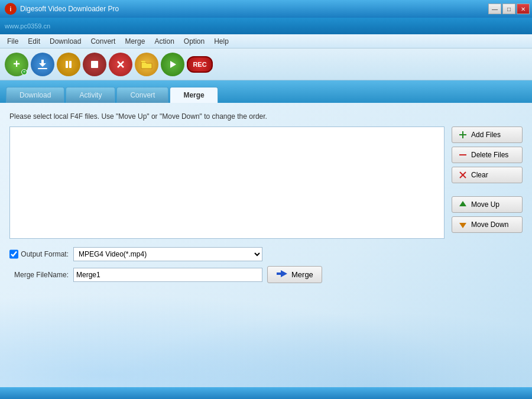 The image size is (532, 399). I want to click on menu-bar: File Edit Download Convert Merge Action …, so click(266, 41).